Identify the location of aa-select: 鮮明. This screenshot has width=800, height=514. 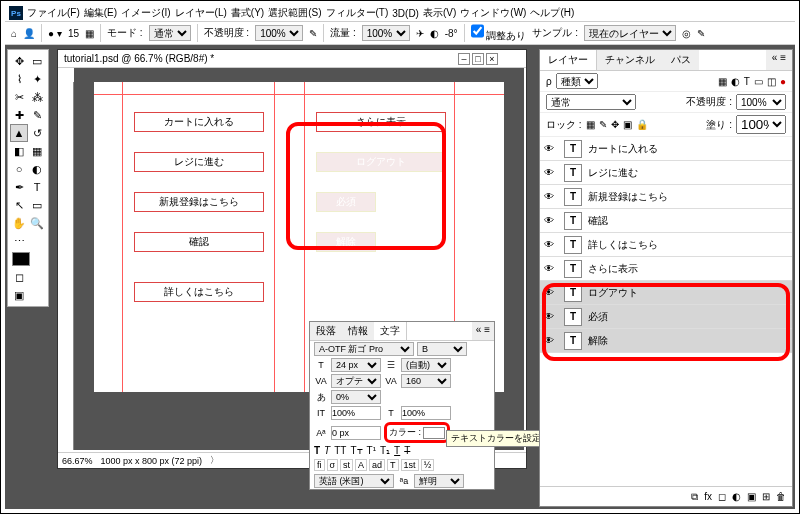
(439, 481).